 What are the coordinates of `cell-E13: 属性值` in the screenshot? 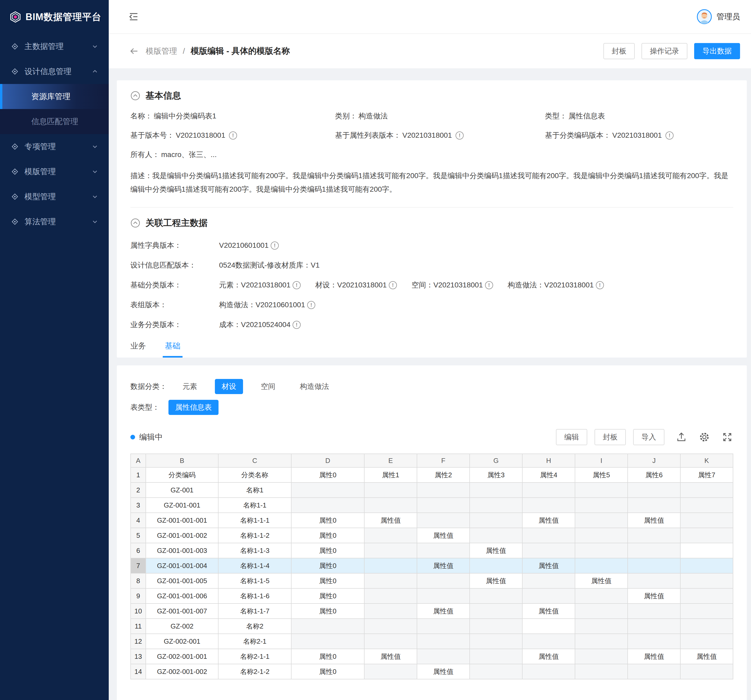 It's located at (391, 657).